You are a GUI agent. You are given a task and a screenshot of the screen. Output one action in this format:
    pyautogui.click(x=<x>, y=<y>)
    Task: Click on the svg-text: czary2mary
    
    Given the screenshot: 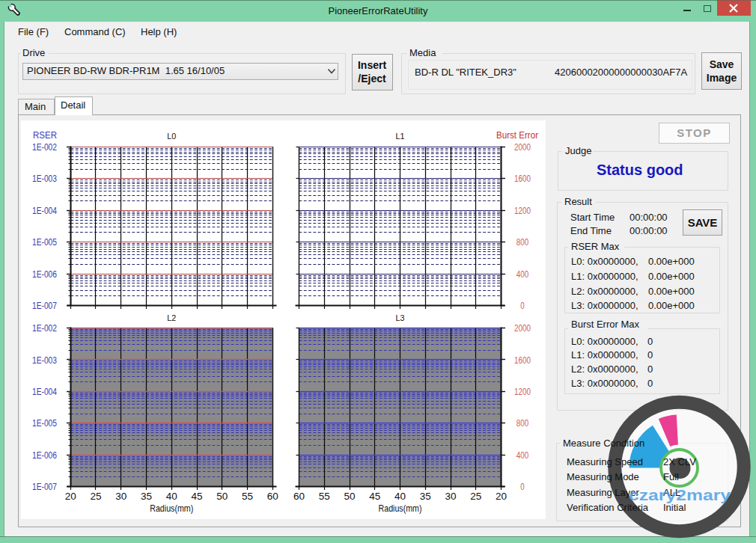 What is the action you would take?
    pyautogui.click(x=680, y=495)
    